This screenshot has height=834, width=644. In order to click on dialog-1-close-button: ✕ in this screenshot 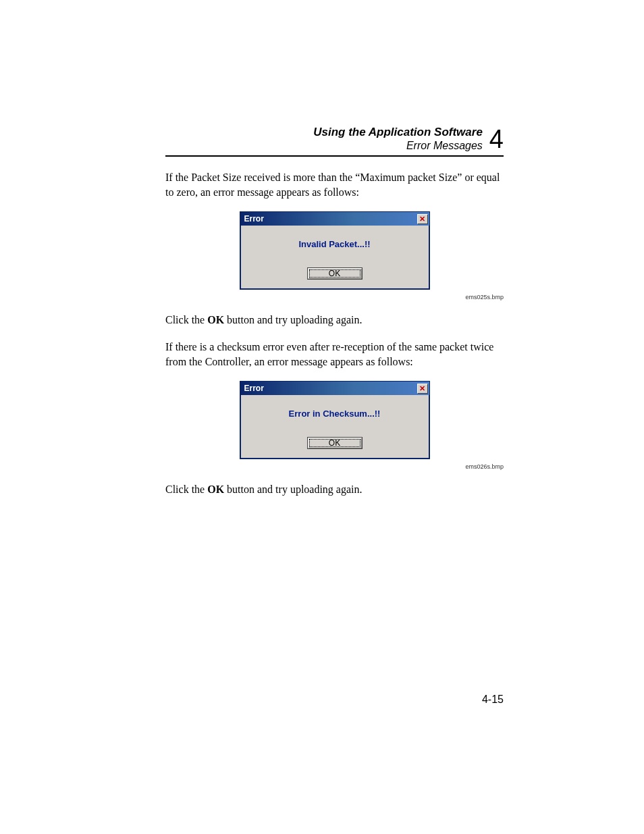, I will do `click(423, 219)`.